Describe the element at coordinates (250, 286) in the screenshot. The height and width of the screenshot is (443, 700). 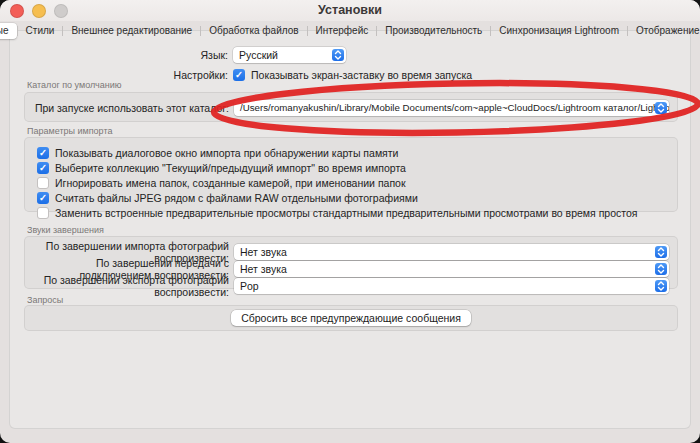
I see `sound-value: Pop` at that location.